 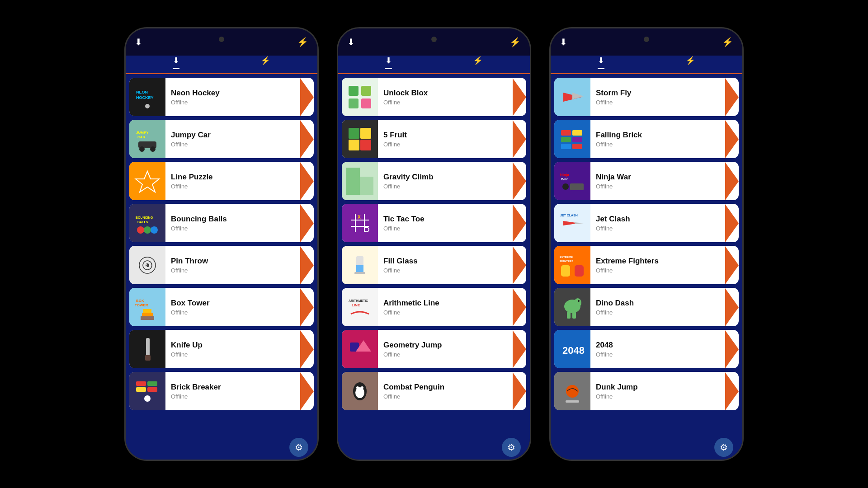 I want to click on list-item: JUMPYCAR Jumpy Car Offline, so click(x=222, y=139).